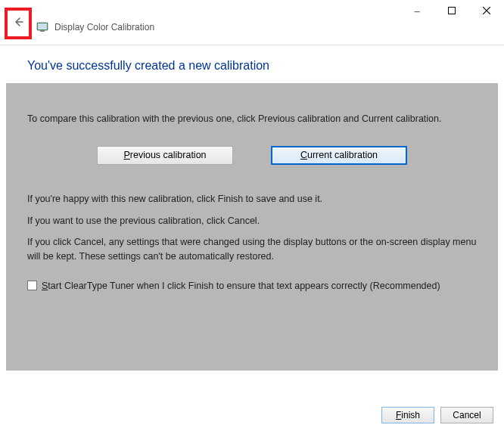 This screenshot has width=504, height=428. I want to click on maximize-icon, so click(452, 11).